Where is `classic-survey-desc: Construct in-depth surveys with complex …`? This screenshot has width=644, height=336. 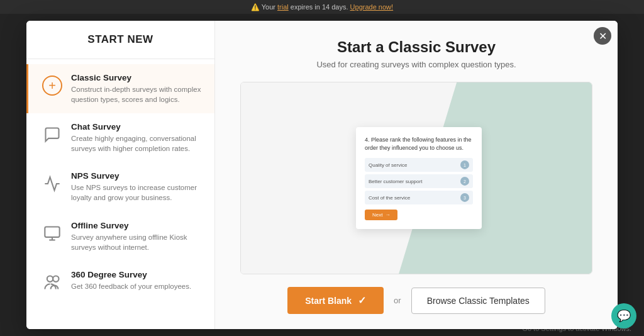 classic-survey-desc: Construct in-depth surveys with complex … is located at coordinates (136, 94).